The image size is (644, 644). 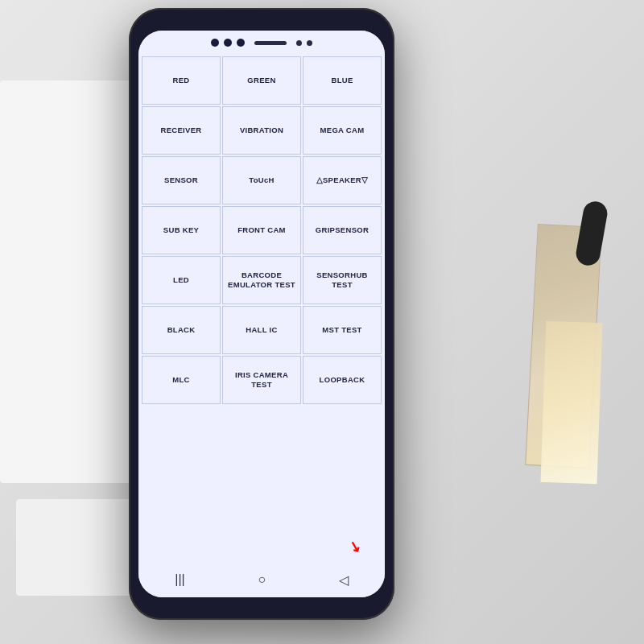 What do you see at coordinates (262, 330) in the screenshot?
I see `grid-cell-hall-ic: HALL IC` at bounding box center [262, 330].